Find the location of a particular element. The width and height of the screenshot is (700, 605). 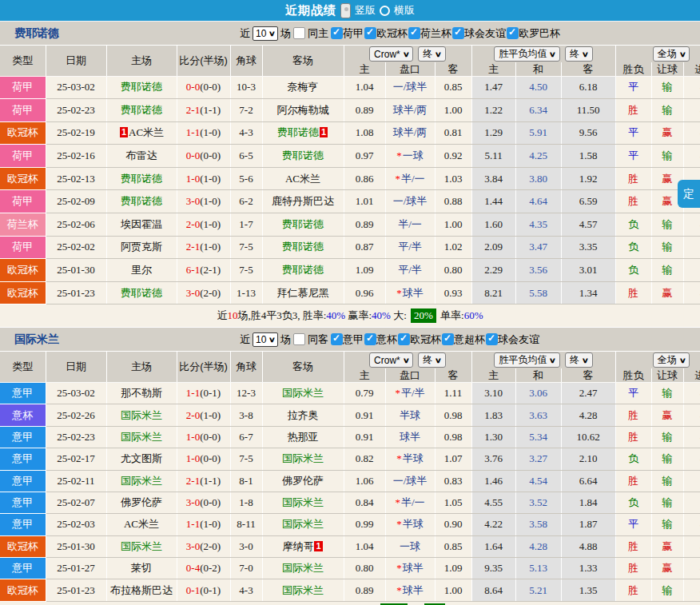

team-link: 阿贾克斯 is located at coordinates (141, 246).